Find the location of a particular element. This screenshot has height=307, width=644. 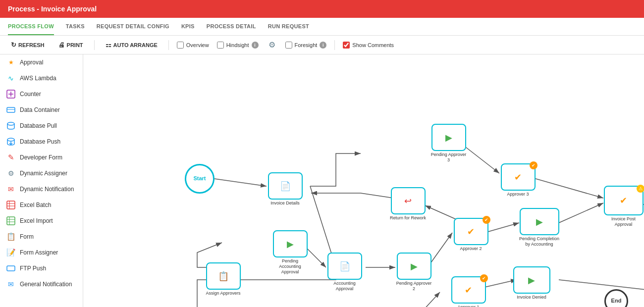

refresh-icon: ↻ is located at coordinates (14, 45).